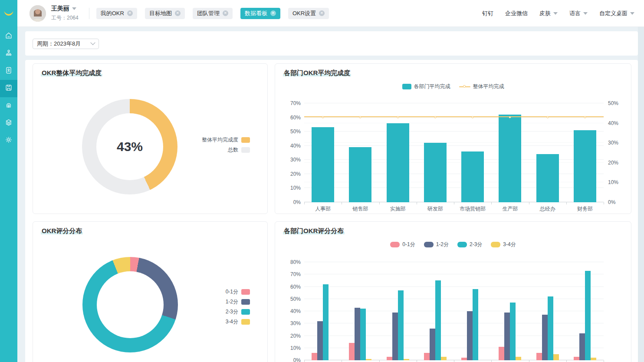 This screenshot has height=362, width=644. What do you see at coordinates (9, 106) in the screenshot?
I see `sidebar-item-fingerprint` at bounding box center [9, 106].